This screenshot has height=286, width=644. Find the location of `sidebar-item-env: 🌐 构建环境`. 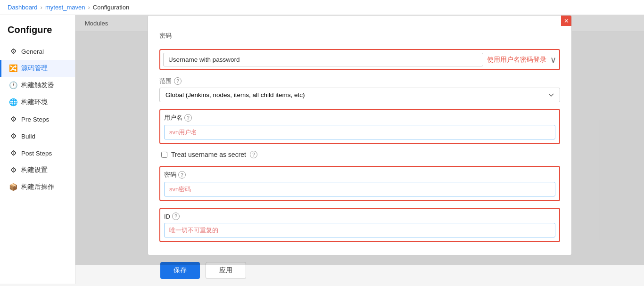

sidebar-item-env: 🌐 构建环境 is located at coordinates (38, 102).